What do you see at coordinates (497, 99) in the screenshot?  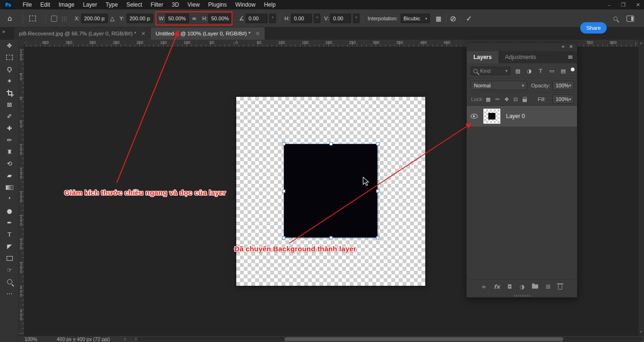 I see `lock-pixels-icon: ✏` at bounding box center [497, 99].